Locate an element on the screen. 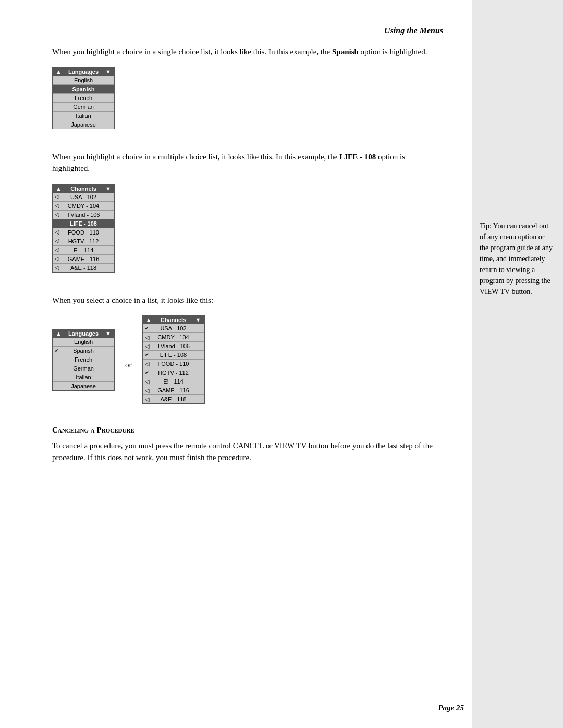 This screenshot has height=728, width=563. lang-japanese: Japanese is located at coordinates (83, 125).